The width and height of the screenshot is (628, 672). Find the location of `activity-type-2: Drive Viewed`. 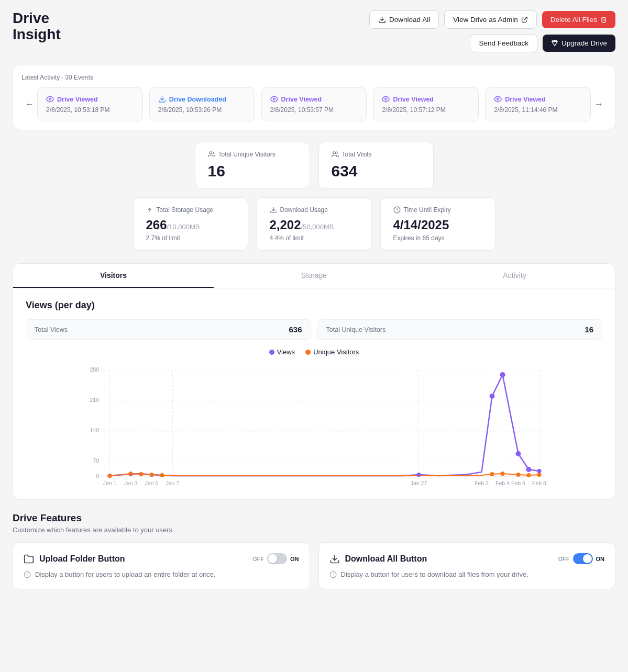

activity-type-2: Drive Viewed is located at coordinates (314, 99).